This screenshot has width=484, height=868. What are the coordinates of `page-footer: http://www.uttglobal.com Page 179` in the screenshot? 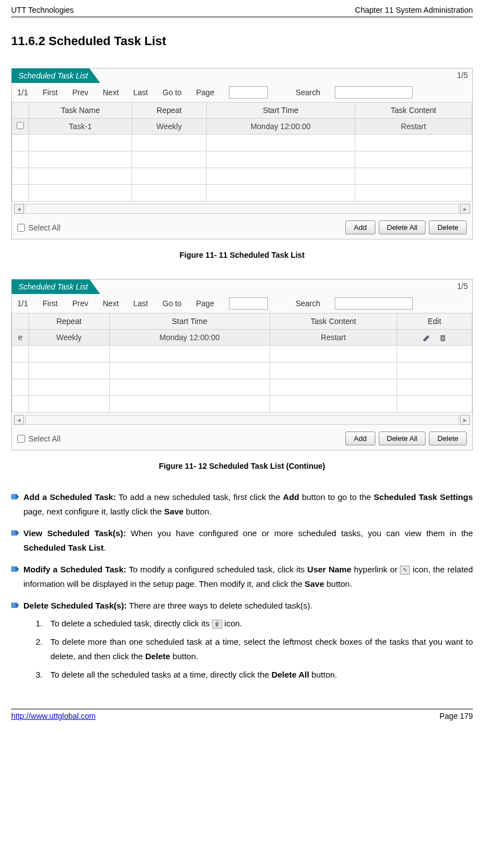 It's located at (242, 715).